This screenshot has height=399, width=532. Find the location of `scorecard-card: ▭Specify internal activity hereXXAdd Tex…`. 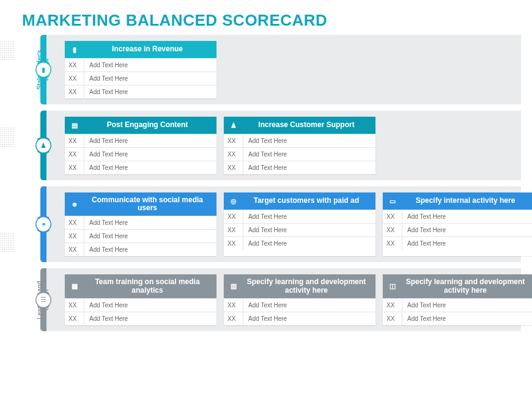

scorecard-card: ▭Specify internal activity hereXXAdd Tex… is located at coordinates (457, 224).